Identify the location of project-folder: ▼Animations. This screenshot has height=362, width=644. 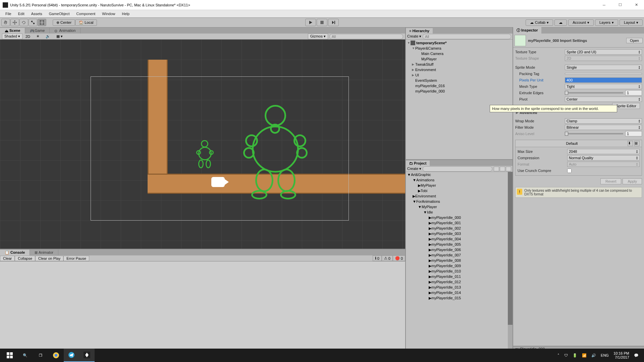
(459, 180).